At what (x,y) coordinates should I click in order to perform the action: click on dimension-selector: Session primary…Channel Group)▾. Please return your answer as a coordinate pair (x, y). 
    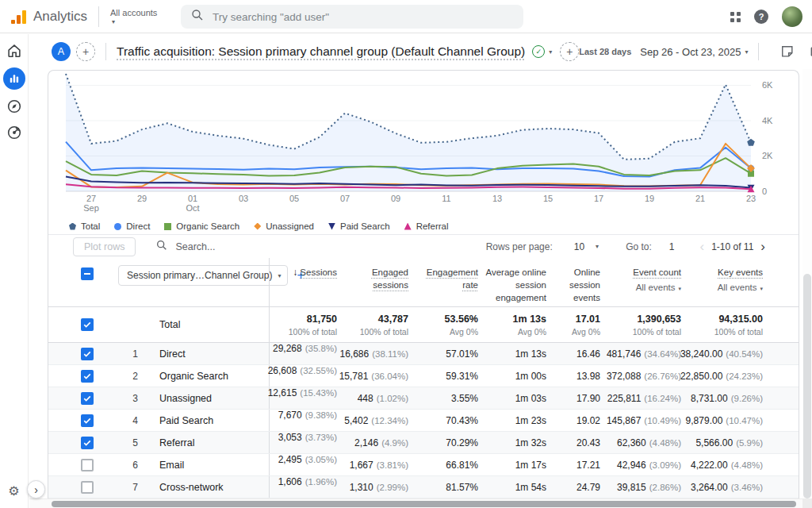
    Looking at the image, I should click on (203, 275).